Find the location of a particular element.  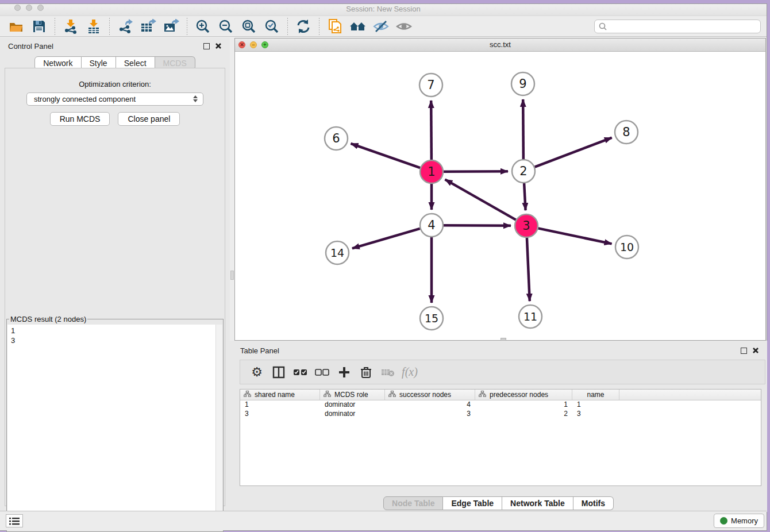

float-panel-icon is located at coordinates (207, 46).